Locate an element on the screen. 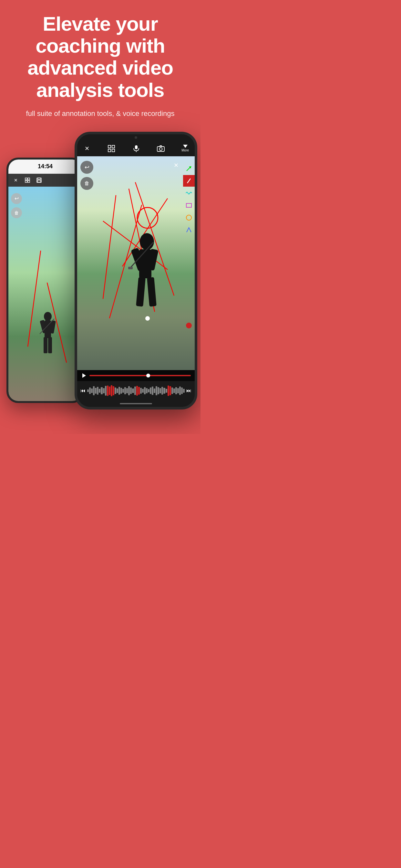 The height and width of the screenshot is (868, 401). front-camera-icon is located at coordinates (161, 148).